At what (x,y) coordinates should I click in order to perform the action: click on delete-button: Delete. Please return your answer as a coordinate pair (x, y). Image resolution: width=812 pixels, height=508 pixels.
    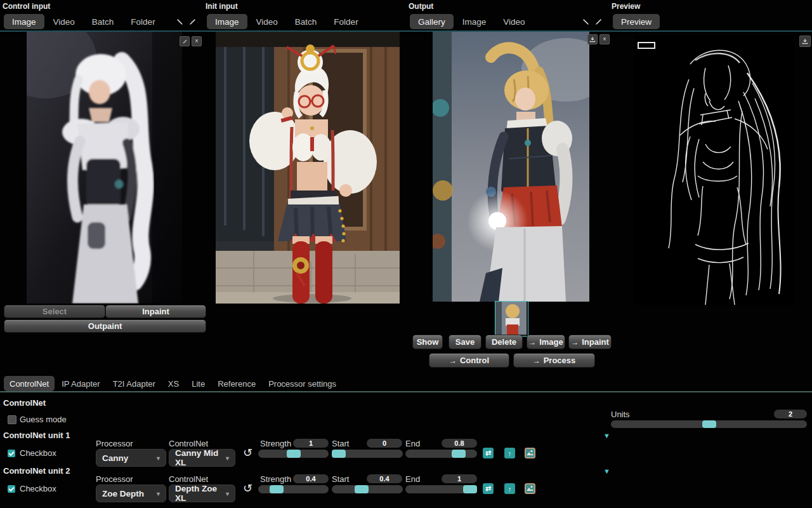
    Looking at the image, I should click on (504, 342).